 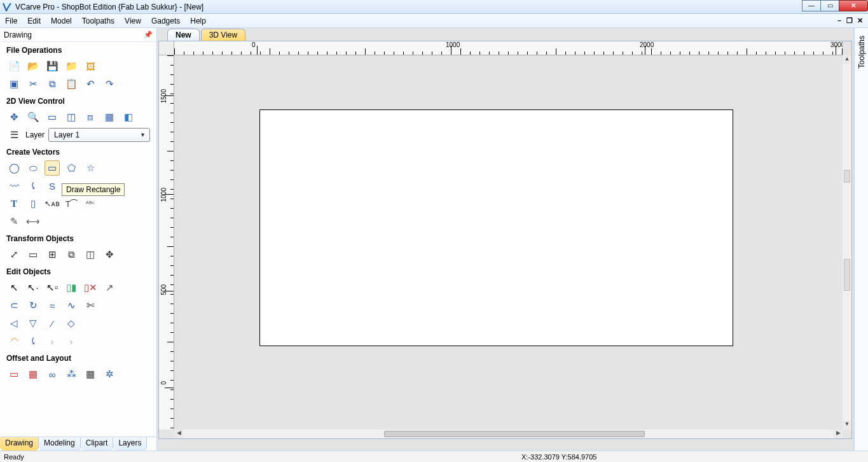 I want to click on close-button: ✕, so click(x=853, y=6).